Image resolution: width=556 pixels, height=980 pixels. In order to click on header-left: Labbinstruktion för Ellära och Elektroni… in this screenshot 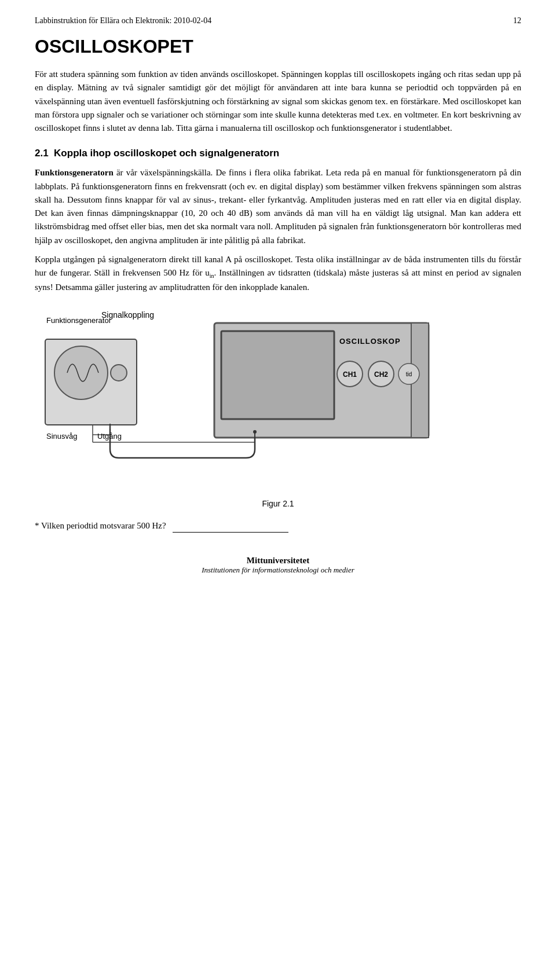, I will do `click(123, 21)`.